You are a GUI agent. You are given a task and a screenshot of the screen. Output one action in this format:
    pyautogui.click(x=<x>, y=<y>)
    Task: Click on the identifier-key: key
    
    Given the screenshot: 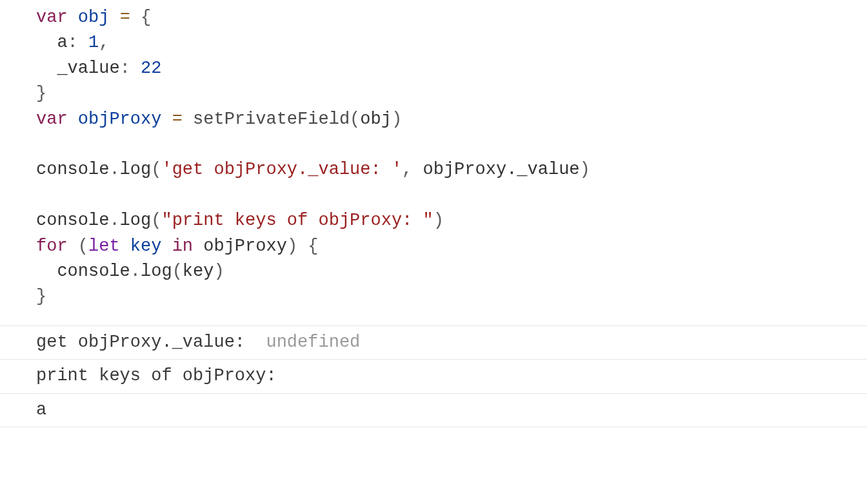 What is the action you would take?
    pyautogui.click(x=146, y=246)
    